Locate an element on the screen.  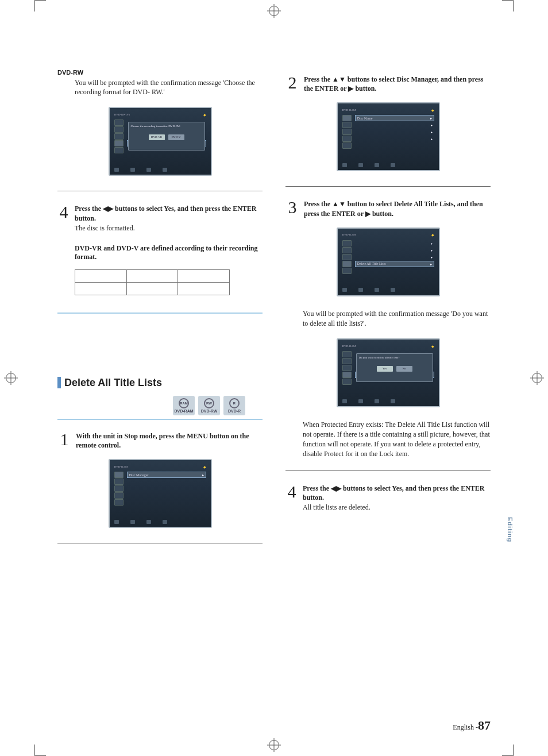
step-text: With the unit in Stop mode, press the ME… is located at coordinates (169, 441).